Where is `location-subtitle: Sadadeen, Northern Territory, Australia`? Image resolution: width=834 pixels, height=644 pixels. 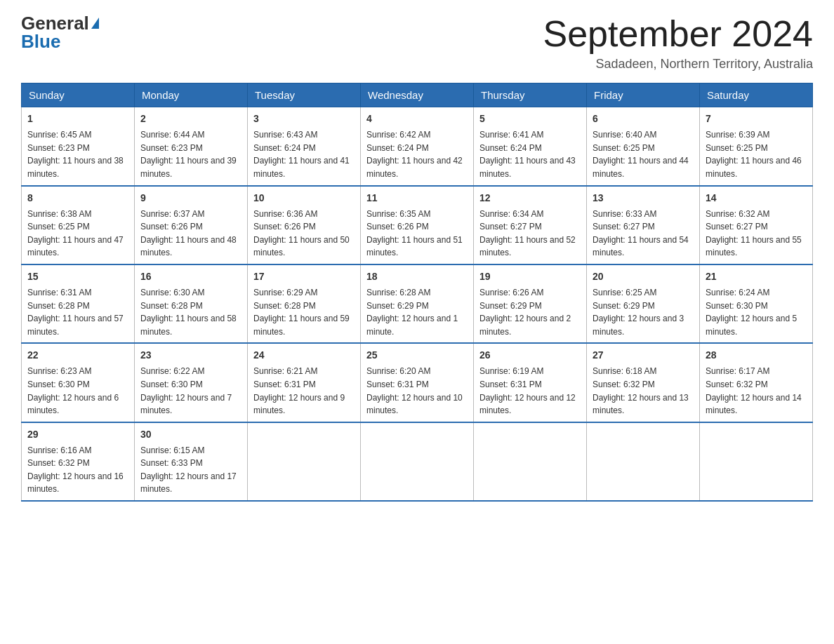 location-subtitle: Sadadeen, Northern Territory, Australia is located at coordinates (678, 65).